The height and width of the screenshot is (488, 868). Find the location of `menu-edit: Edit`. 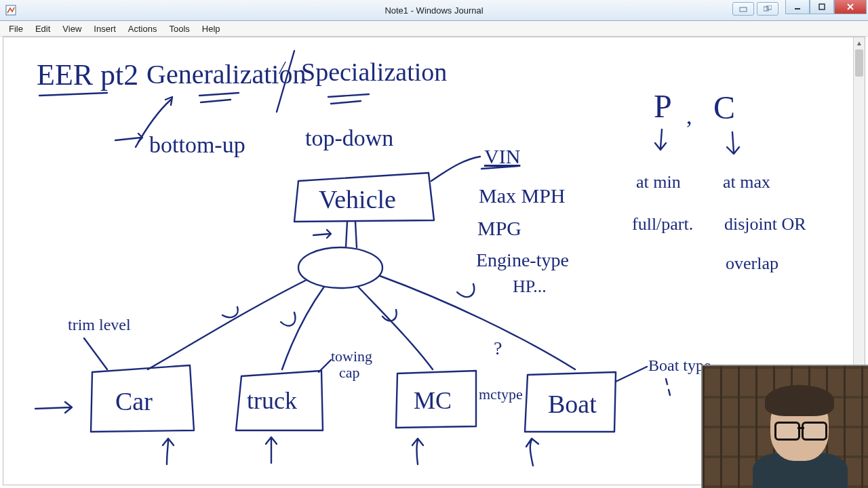

menu-edit: Edit is located at coordinates (43, 28).